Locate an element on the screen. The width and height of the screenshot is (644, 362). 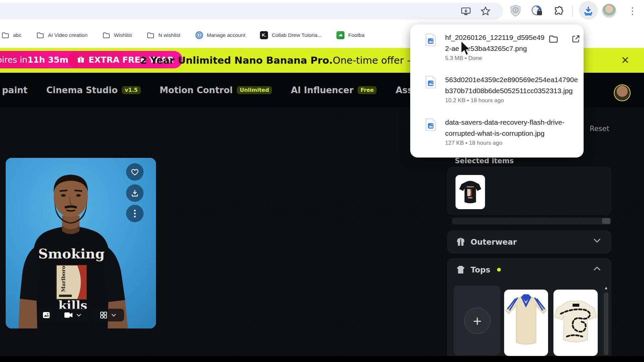
banner-close-icon: ✕ is located at coordinates (625, 60).